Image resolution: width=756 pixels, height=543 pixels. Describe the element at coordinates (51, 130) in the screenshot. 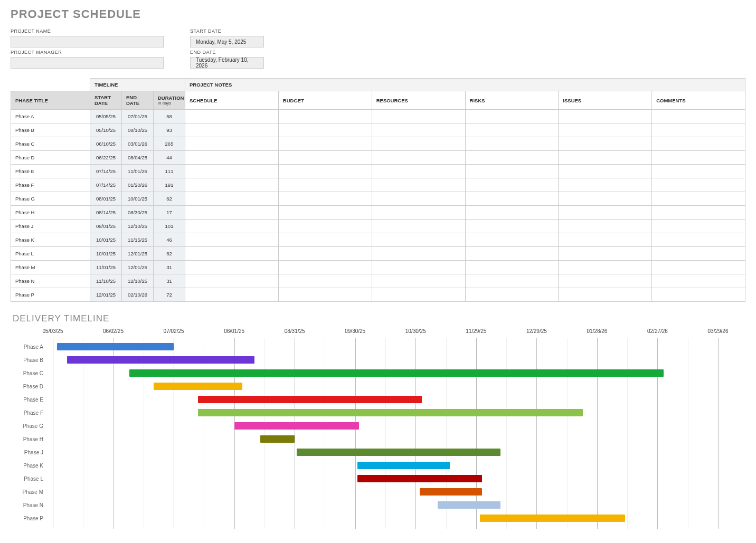

I see `phase-cell: Phase B` at that location.